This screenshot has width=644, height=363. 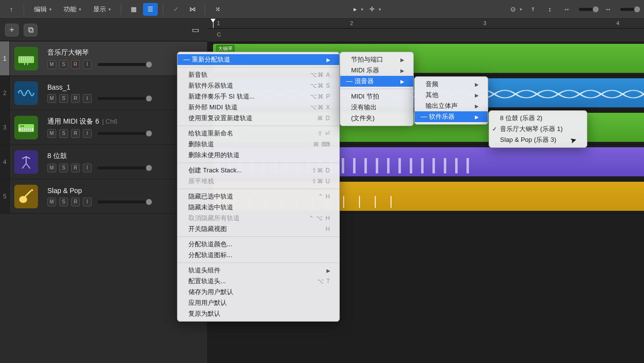 What do you see at coordinates (451, 100) in the screenshot?
I see `mixer-submenu: 音频▶ 其他▶ 输出立体声▶ — 软件乐器▶` at bounding box center [451, 100].